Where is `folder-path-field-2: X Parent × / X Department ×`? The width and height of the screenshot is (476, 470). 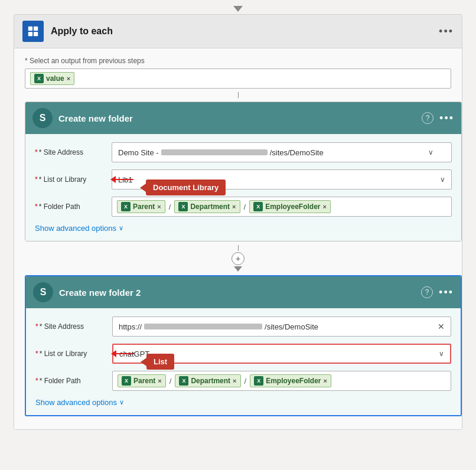 folder-path-field-2: X Parent × / X Department × is located at coordinates (282, 381).